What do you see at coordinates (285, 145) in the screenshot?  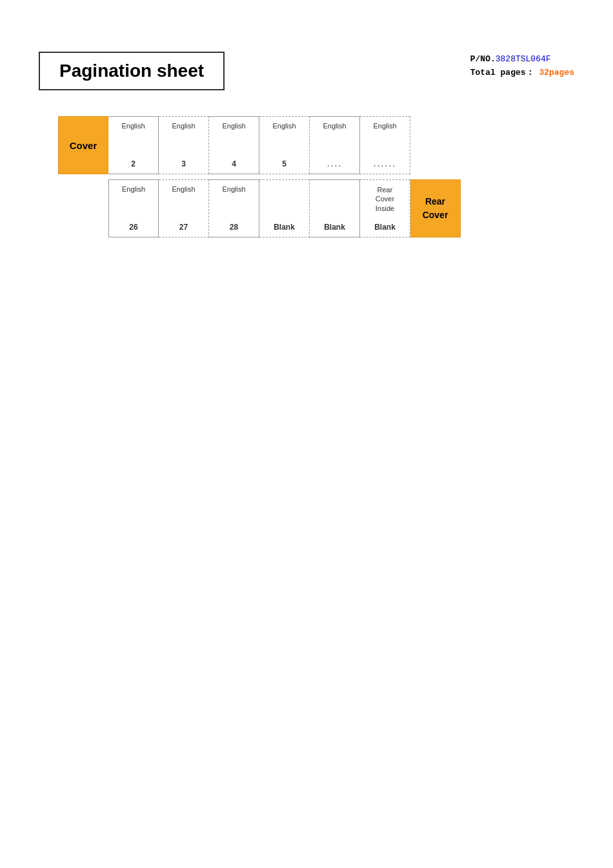 I see `page-cell-5: English 5` at bounding box center [285, 145].